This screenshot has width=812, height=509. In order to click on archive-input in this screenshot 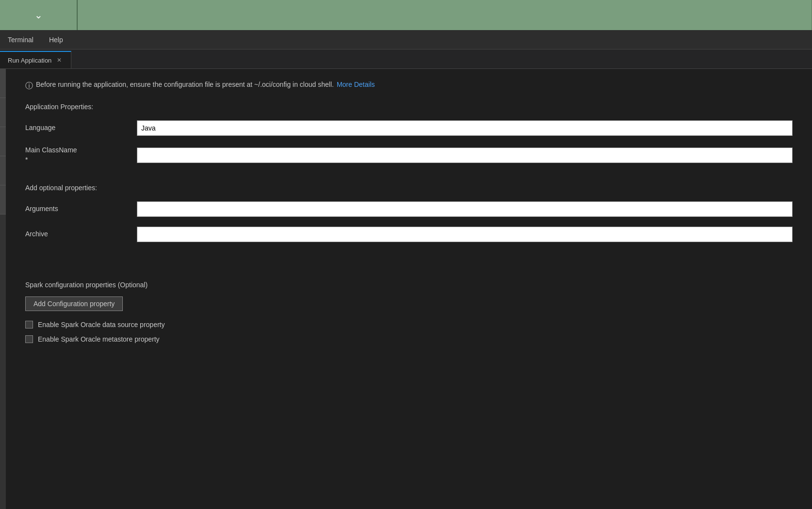, I will do `click(465, 234)`.